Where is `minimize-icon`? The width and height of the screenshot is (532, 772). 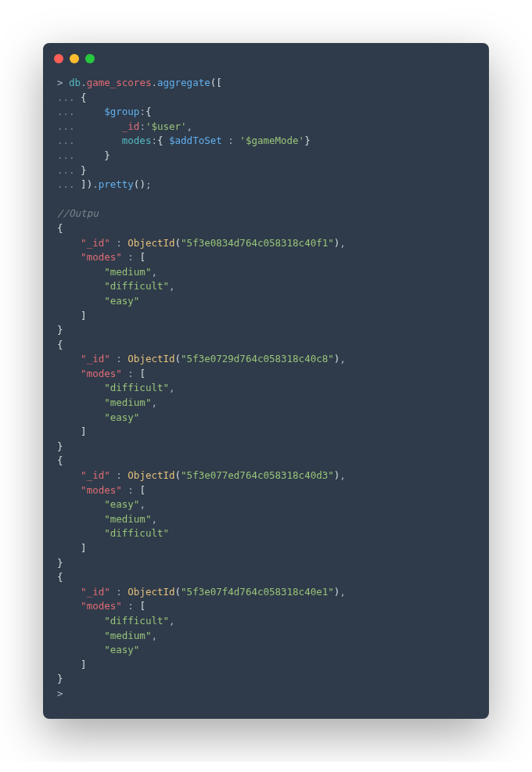 minimize-icon is located at coordinates (74, 59).